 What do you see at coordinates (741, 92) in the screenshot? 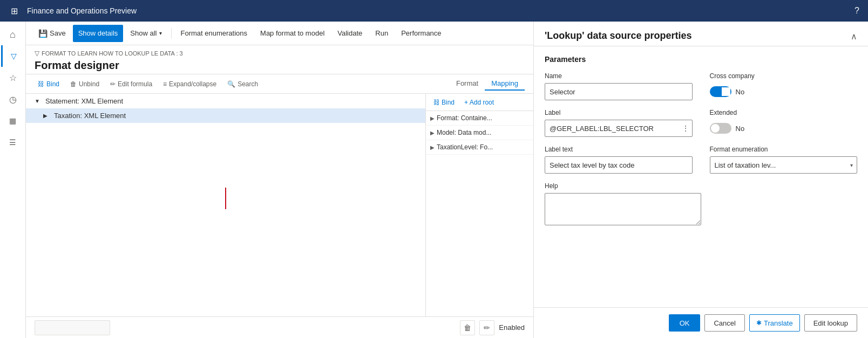
I see `cross-company-value: No` at bounding box center [741, 92].